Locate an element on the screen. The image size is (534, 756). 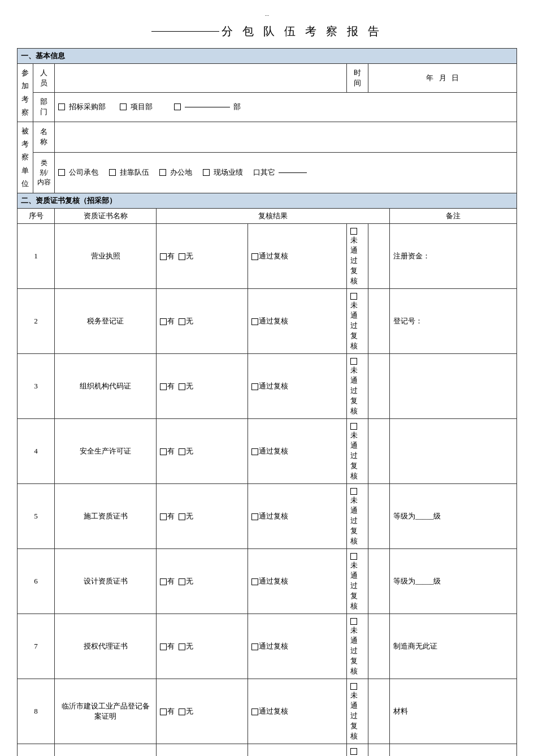
cert-row-3: 3 组织机构代码证 有 无 通过复核 未通过复核 is located at coordinates (267, 386).